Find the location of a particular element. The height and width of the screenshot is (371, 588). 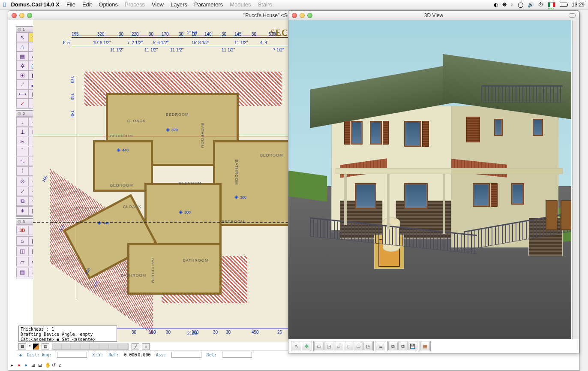

hatch-tool: ▦ is located at coordinates (22, 56).